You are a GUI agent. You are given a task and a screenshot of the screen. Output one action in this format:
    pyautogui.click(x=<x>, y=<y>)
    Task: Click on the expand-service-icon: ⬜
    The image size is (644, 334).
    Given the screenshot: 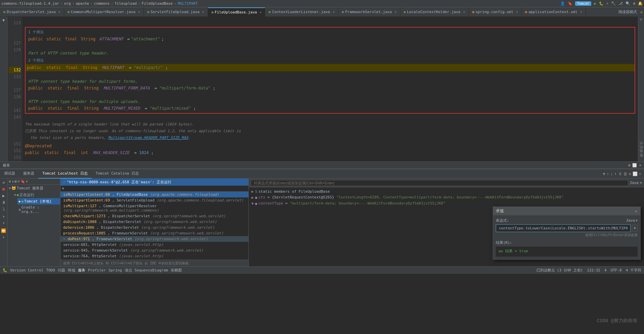 What is the action you would take?
    pyautogui.click(x=635, y=165)
    